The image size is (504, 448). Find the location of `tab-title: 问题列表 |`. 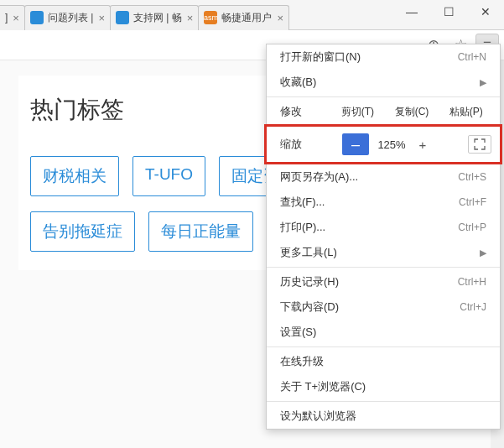

tab-title: 问题列表 | is located at coordinates (70, 18).